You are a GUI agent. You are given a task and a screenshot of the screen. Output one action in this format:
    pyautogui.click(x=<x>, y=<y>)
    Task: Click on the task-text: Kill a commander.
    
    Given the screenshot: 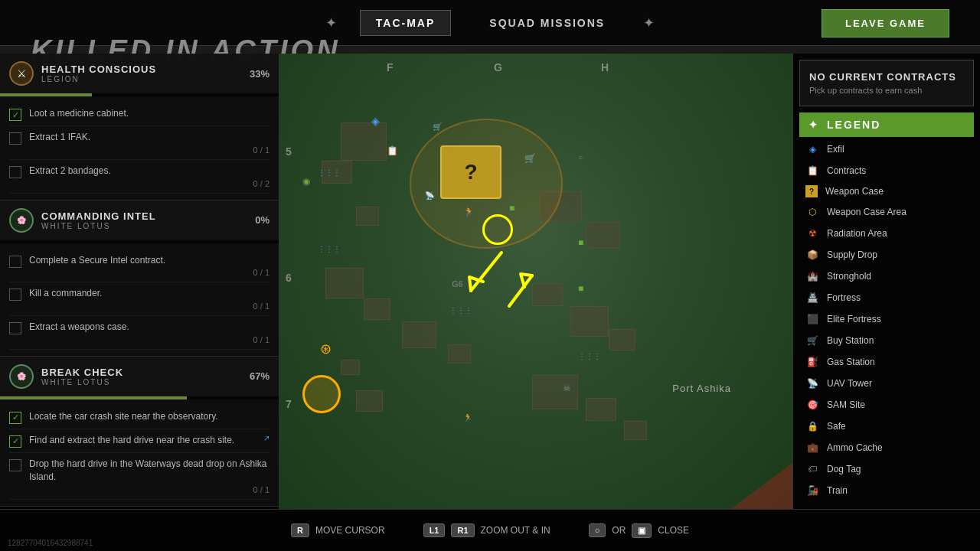 What is the action you would take?
    pyautogui.click(x=149, y=294)
    